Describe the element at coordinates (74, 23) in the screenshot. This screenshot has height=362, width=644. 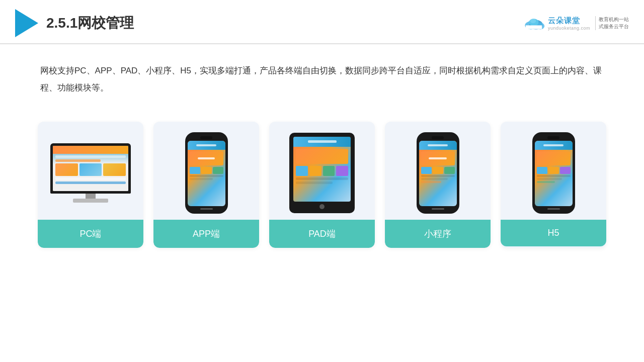
I see `header-left: 2.5.1网校管理` at that location.